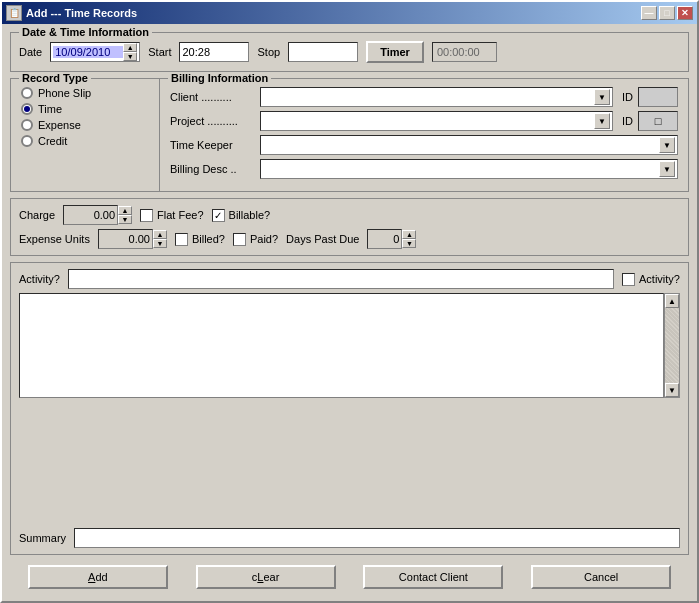 This screenshot has width=699, height=603. I want to click on radio-credit: Credit, so click(85, 141).